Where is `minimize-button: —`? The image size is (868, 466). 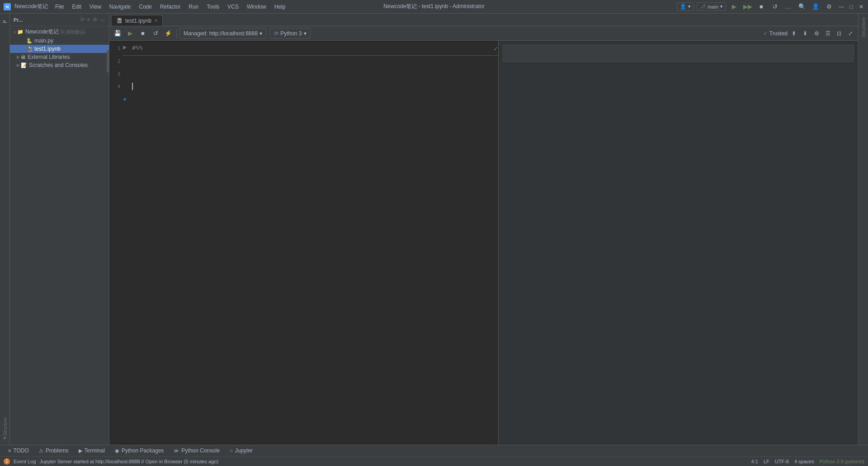 minimize-button: — is located at coordinates (841, 7).